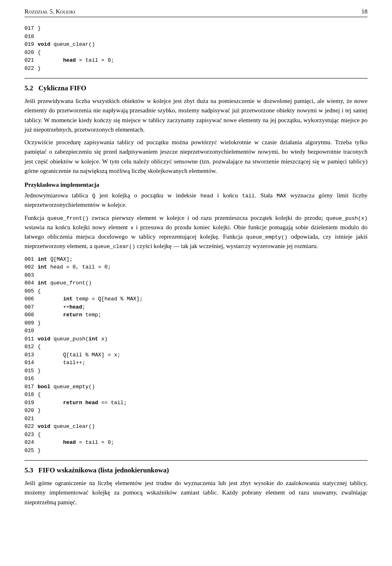 The image size is (392, 566). What do you see at coordinates (196, 157) in the screenshot?
I see `section-52-para2: Oczywiście procedurę zapisywania tablicy…` at bounding box center [196, 157].